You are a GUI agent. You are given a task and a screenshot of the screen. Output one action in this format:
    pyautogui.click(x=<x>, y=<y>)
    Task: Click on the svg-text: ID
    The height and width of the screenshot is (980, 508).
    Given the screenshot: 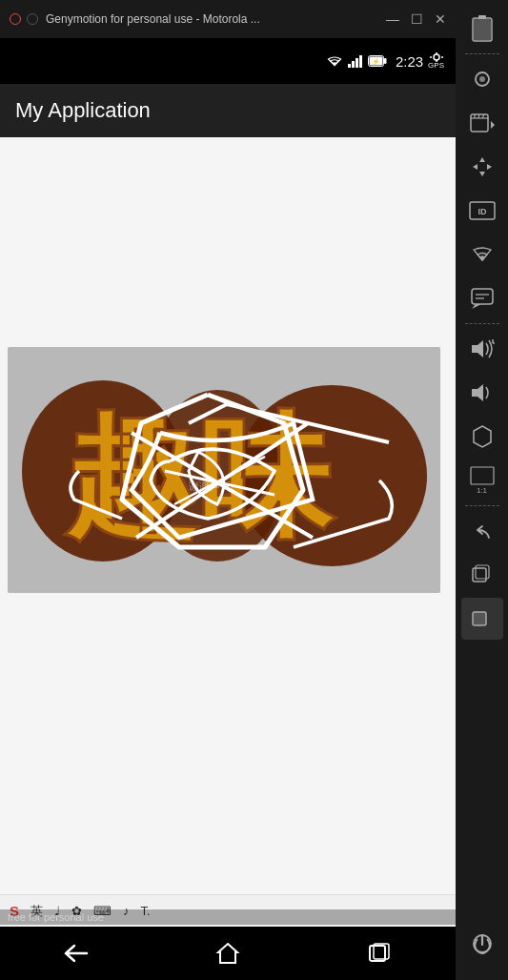 What is the action you would take?
    pyautogui.click(x=482, y=212)
    